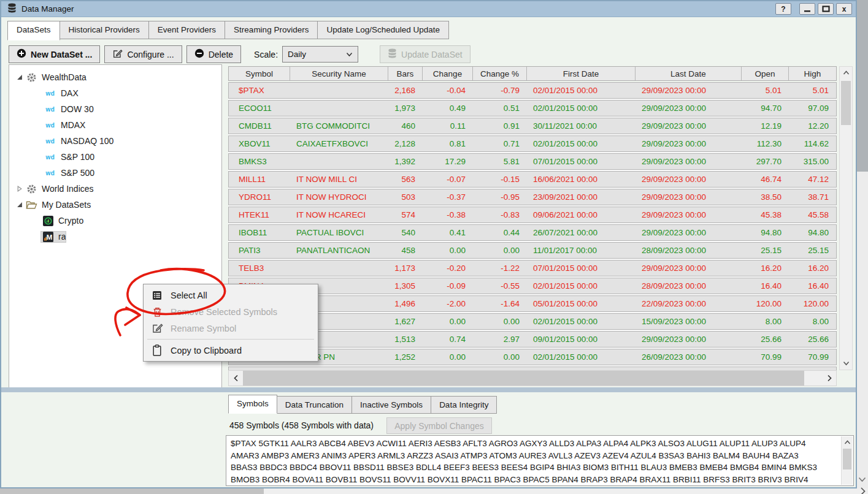 This screenshot has height=494, width=868. I want to click on wd-icon: wd, so click(50, 125).